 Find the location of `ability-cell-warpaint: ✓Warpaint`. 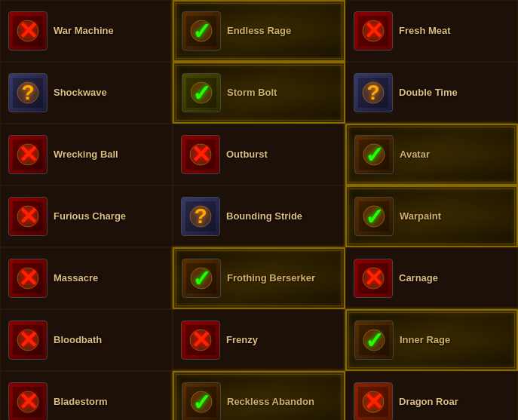

ability-cell-warpaint: ✓Warpaint is located at coordinates (431, 216).